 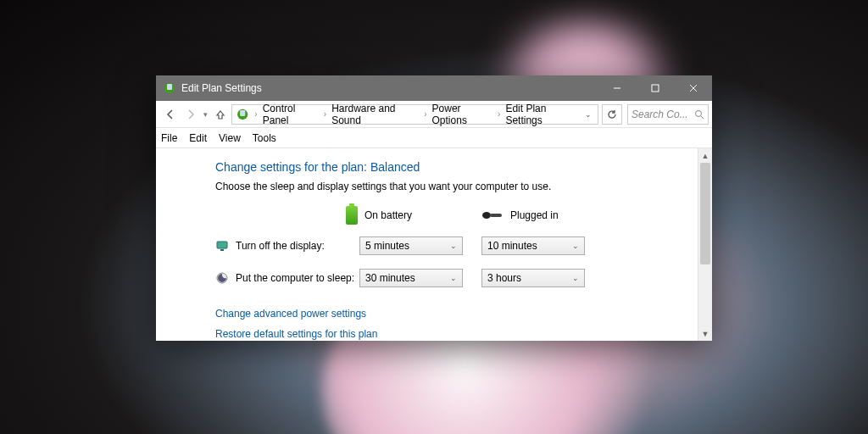 I want to click on address-bar-row: ▾ › Control Panel › Hardware and Sound ›…, so click(x=434, y=114).